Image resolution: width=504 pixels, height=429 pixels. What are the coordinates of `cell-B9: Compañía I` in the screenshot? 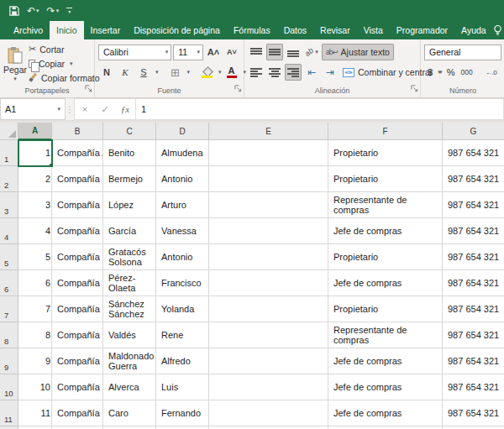 It's located at (77, 361).